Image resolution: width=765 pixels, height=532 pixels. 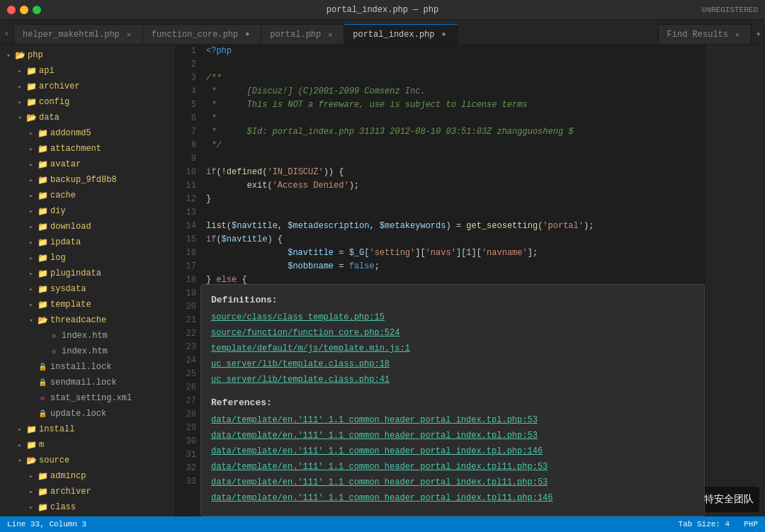 What do you see at coordinates (88, 227) in the screenshot?
I see `sidebar-item-download: ▸📁download` at bounding box center [88, 227].